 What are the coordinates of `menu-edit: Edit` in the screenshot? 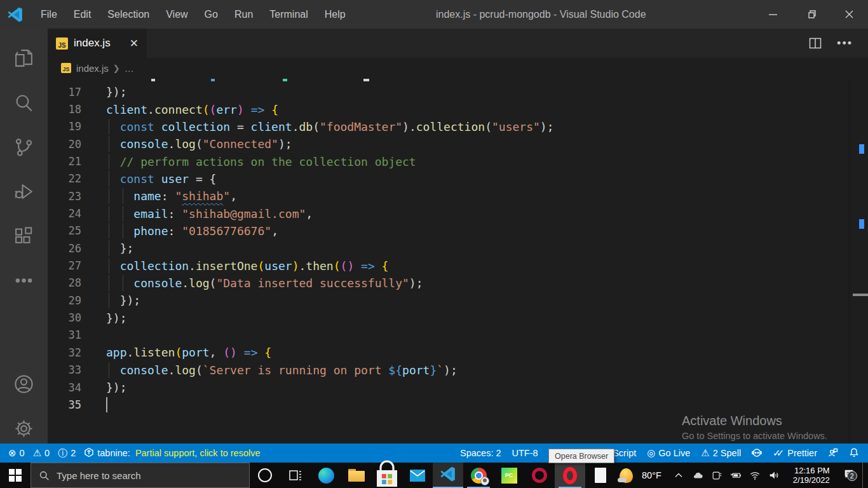 It's located at (83, 14).